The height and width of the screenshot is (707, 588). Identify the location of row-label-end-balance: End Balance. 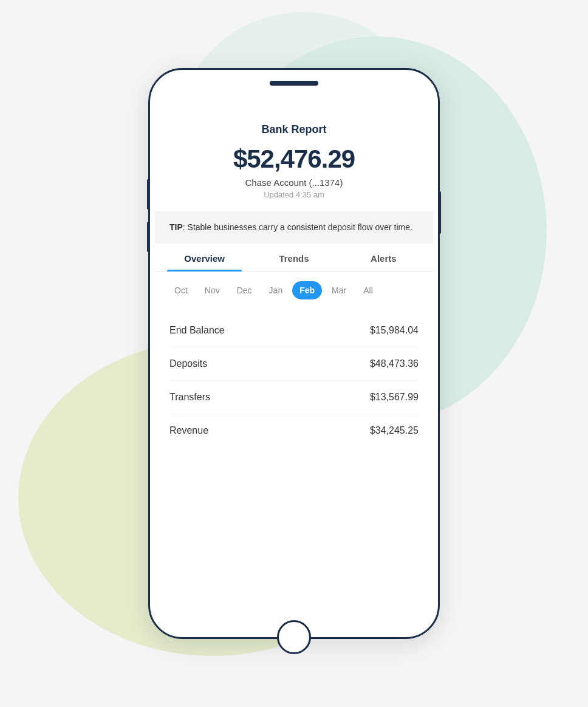
(197, 330).